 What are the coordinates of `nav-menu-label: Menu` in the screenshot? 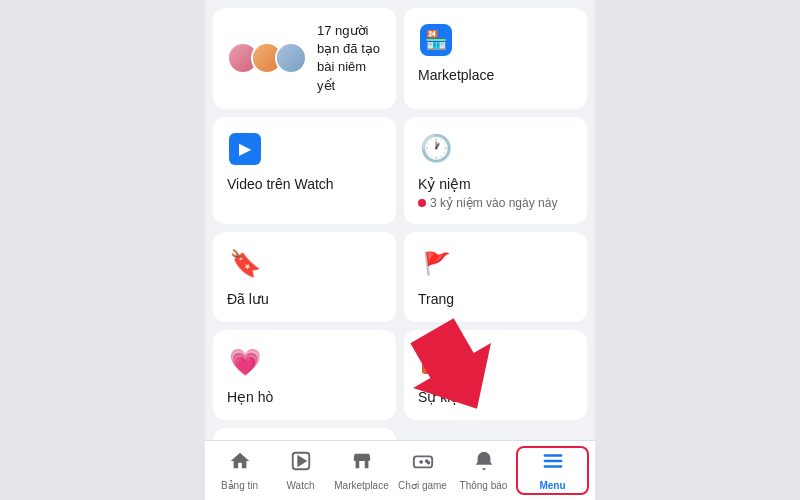 It's located at (552, 486).